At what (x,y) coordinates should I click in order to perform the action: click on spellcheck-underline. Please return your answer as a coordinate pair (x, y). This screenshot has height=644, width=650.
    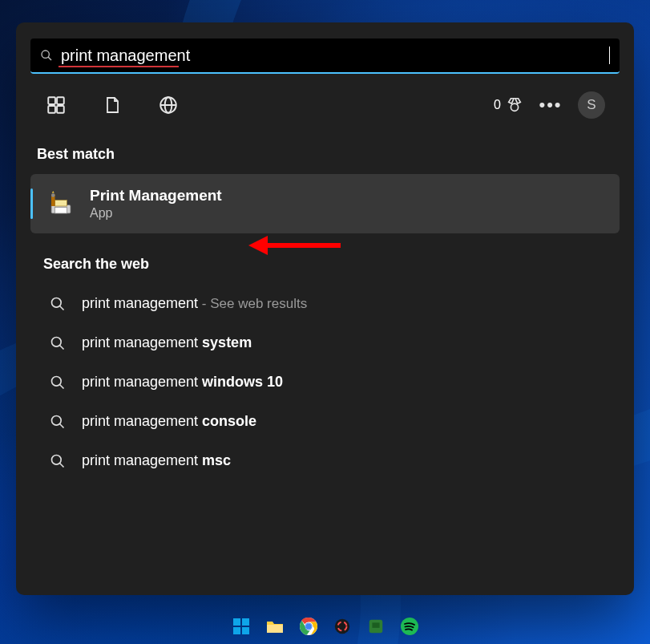
    Looking at the image, I should click on (119, 67).